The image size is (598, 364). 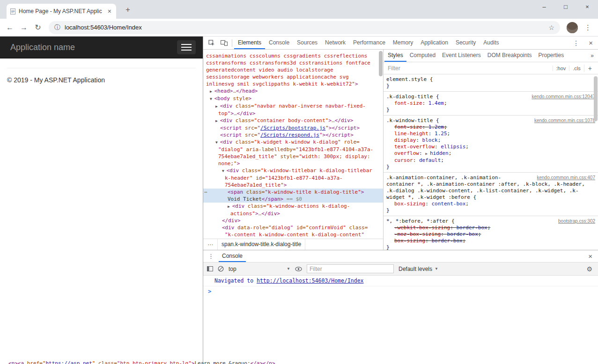 What do you see at coordinates (491, 80) in the screenshot?
I see `css-selector: element.style {` at bounding box center [491, 80].